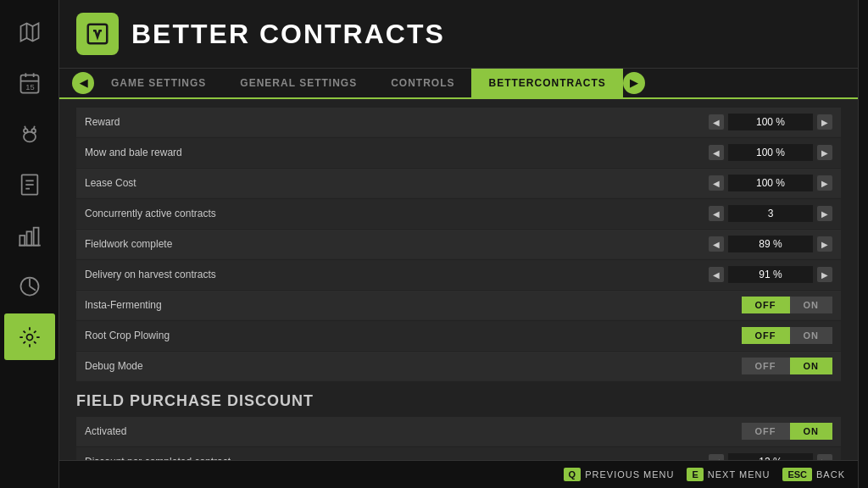 This screenshot has height=488, width=868. I want to click on activated-toggle: OFF ON, so click(787, 431).